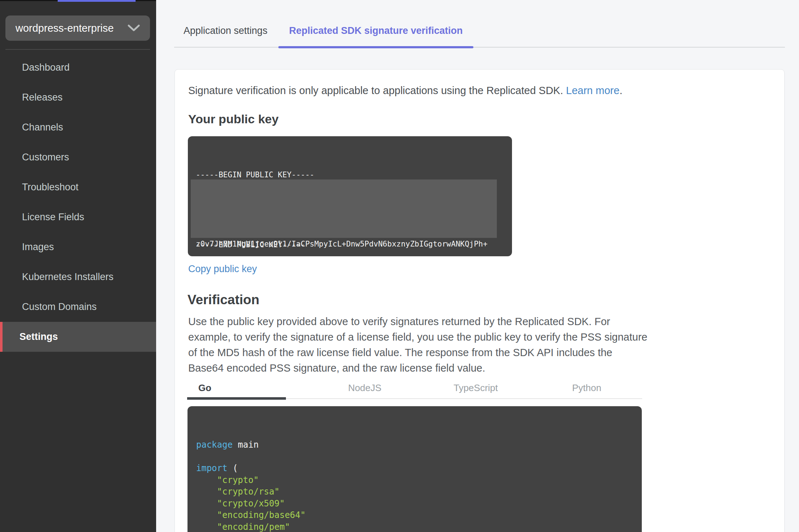 Image resolution: width=799 pixels, height=532 pixels. I want to click on sidebar-item-customers: Customers, so click(78, 157).